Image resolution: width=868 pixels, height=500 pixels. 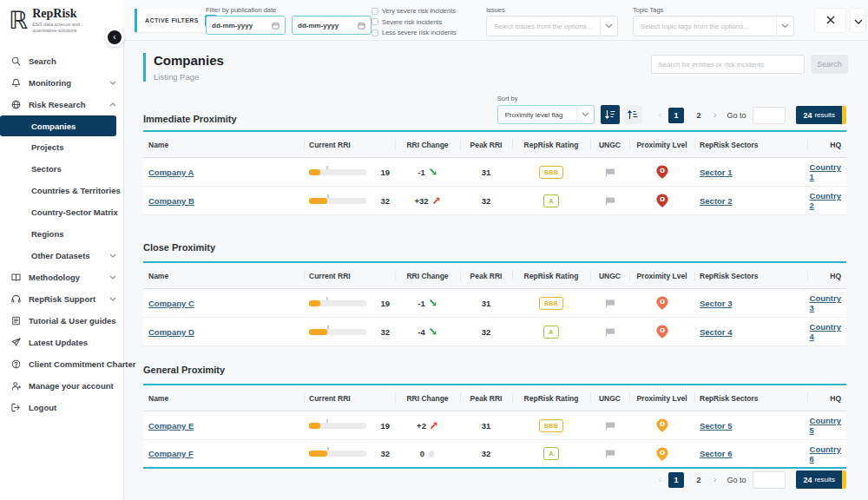 I want to click on entity-search-input, so click(x=727, y=64).